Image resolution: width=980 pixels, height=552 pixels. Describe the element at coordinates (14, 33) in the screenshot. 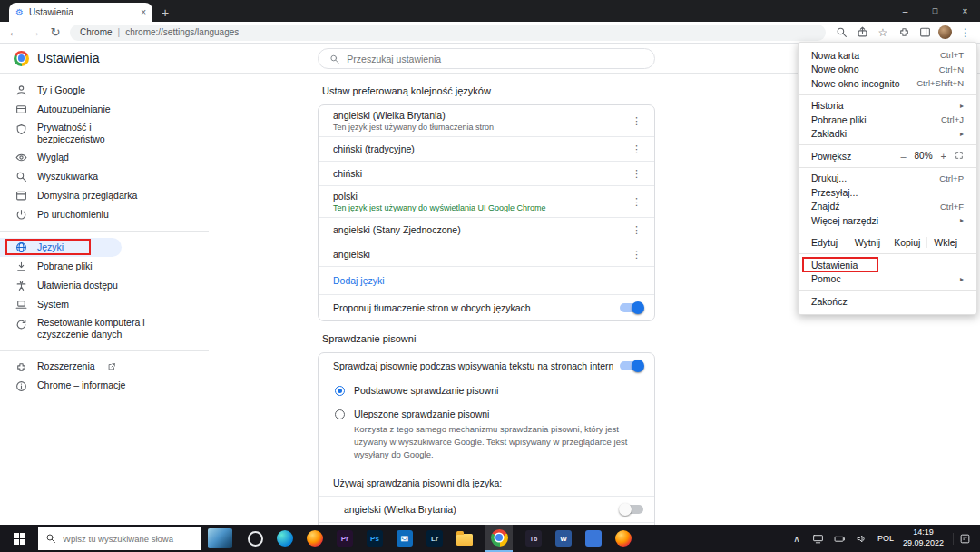

I see `back-icon: ←` at that location.